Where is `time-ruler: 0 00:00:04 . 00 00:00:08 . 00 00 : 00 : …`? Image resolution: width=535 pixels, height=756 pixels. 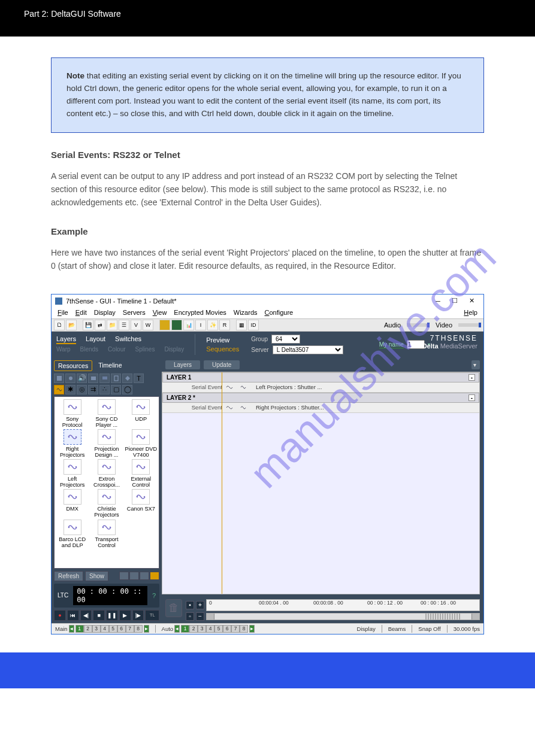 time-ruler: 0 00:00:04 . 00 00:00:08 . 00 00 : 00 : … is located at coordinates (343, 605).